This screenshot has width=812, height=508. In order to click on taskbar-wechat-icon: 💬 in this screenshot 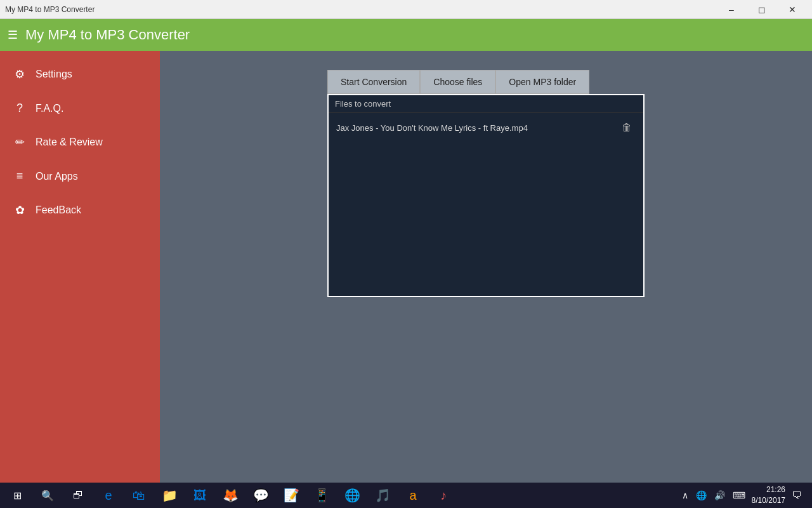, I will do `click(261, 495)`.